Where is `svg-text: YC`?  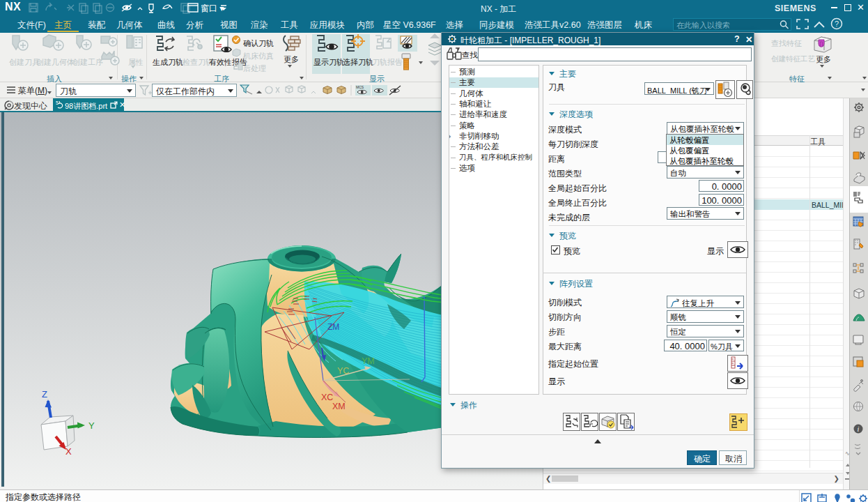
svg-text: YC is located at coordinates (343, 371).